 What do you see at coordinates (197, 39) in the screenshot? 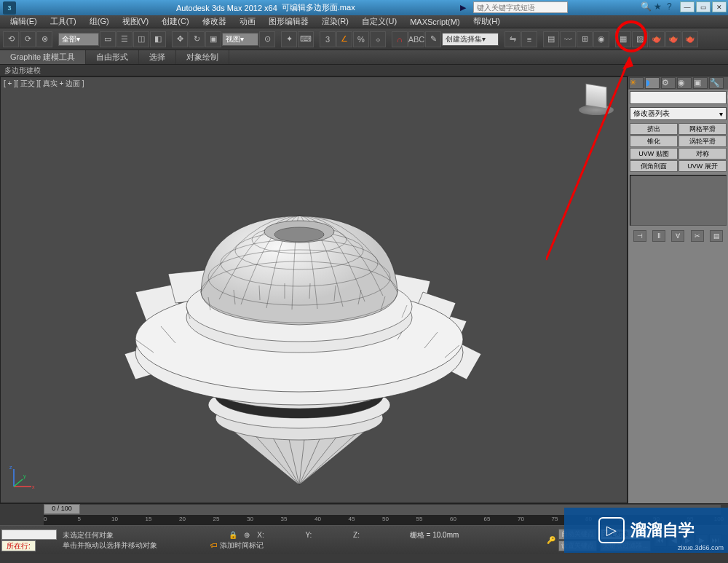
I see `rotate-icon: ↻` at bounding box center [197, 39].